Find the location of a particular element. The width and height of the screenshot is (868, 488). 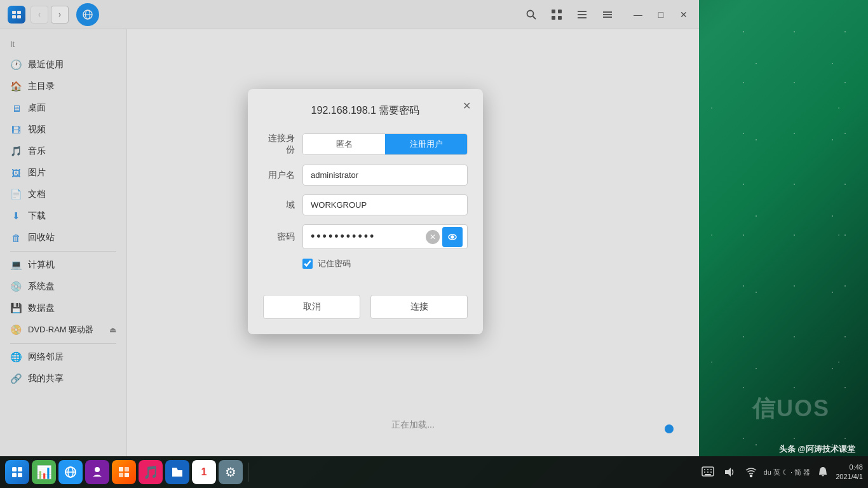

videos-icon: 🎞 is located at coordinates (16, 130).